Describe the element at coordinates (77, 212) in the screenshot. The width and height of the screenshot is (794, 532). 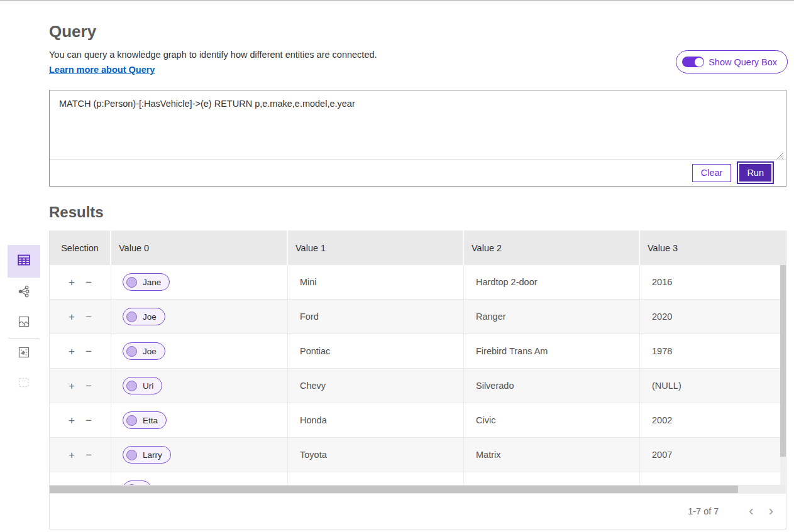
I see `results-title: Results` at that location.